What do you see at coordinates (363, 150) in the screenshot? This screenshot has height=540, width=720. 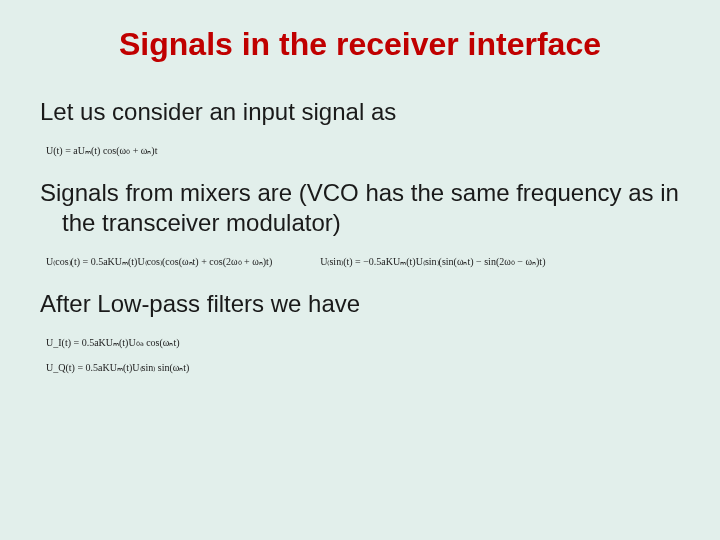 I see `equation-input-signal: U(t) = aUₘ(t) cos(ω₀ + ωₙ)t` at bounding box center [363, 150].